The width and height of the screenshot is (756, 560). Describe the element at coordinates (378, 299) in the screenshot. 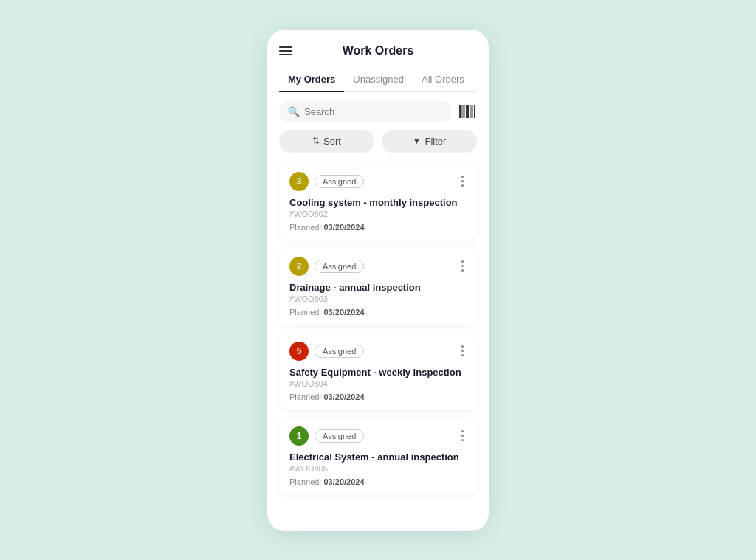

I see `card-id-2: #WOO803` at that location.